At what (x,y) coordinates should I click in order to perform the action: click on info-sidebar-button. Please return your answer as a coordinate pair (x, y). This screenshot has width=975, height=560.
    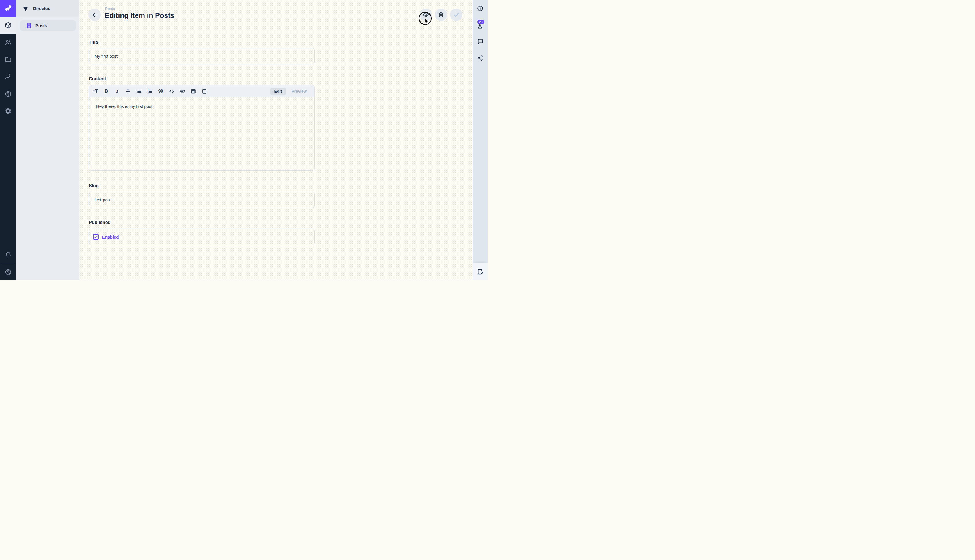
    Looking at the image, I should click on (480, 8).